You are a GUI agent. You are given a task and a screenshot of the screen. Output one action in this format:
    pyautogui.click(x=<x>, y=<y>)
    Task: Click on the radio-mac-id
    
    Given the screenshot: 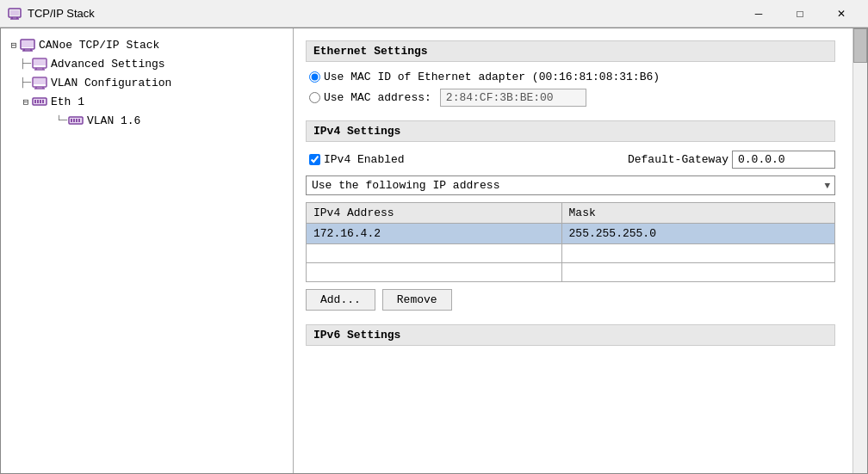 What is the action you would take?
    pyautogui.click(x=315, y=77)
    